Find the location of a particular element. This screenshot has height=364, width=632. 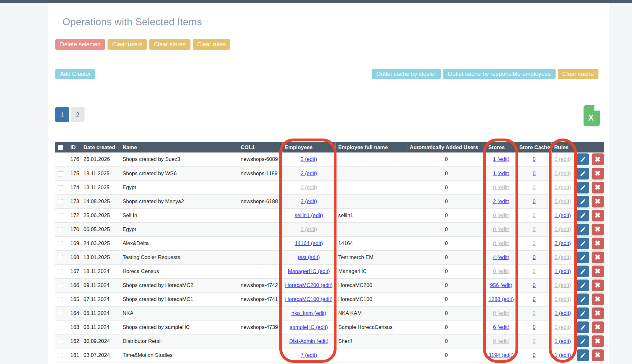

outlet-cache-by-responsible-employees-button: Outlet cache by responsible employees is located at coordinates (499, 74).